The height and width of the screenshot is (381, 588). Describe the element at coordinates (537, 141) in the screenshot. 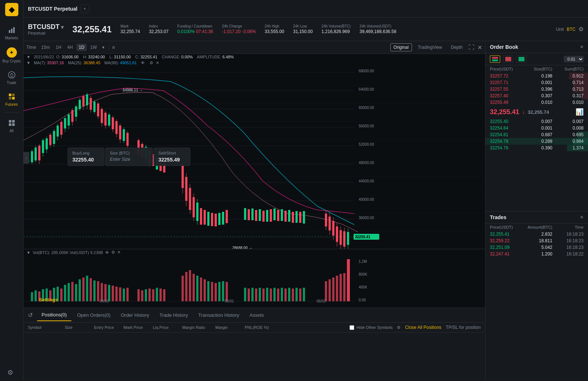

I see `ob-bid-row: 32254.78 0.289 0.984` at that location.